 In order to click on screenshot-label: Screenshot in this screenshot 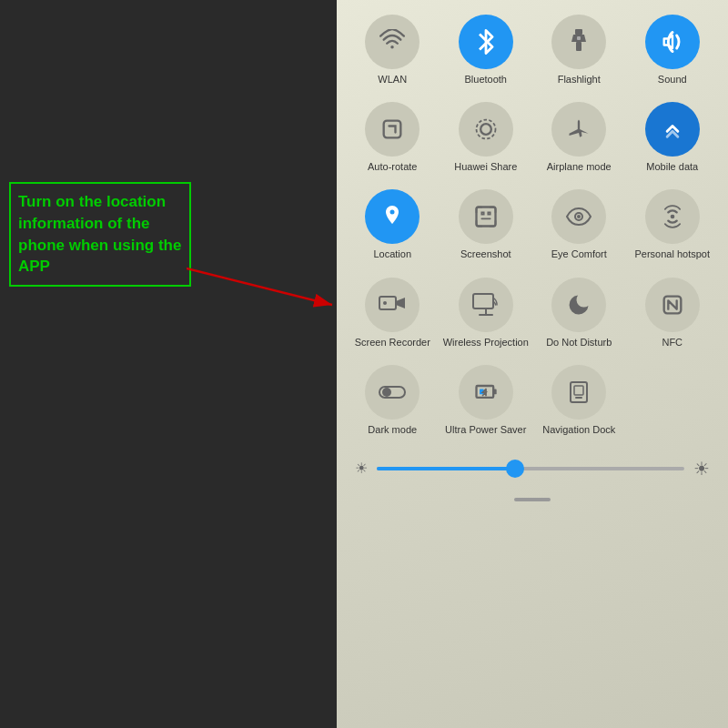, I will do `click(486, 255)`.